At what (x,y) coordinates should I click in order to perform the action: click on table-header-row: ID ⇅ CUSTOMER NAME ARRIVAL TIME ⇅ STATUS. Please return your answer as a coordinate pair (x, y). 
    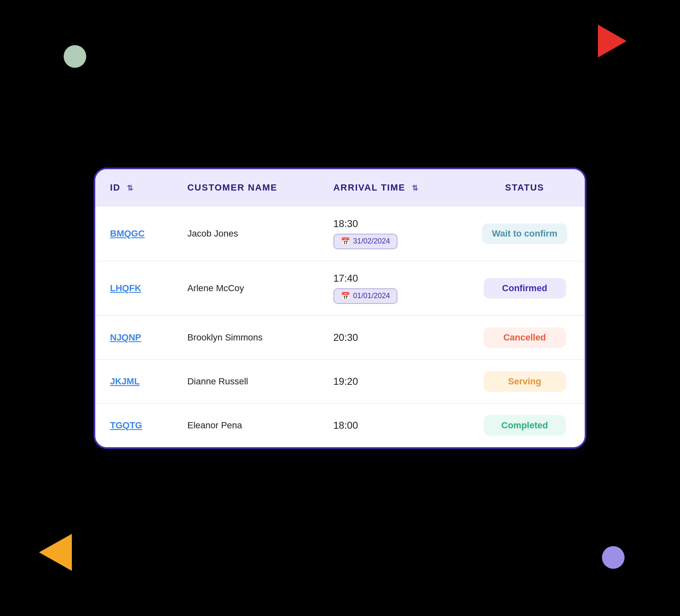
    Looking at the image, I should click on (340, 188).